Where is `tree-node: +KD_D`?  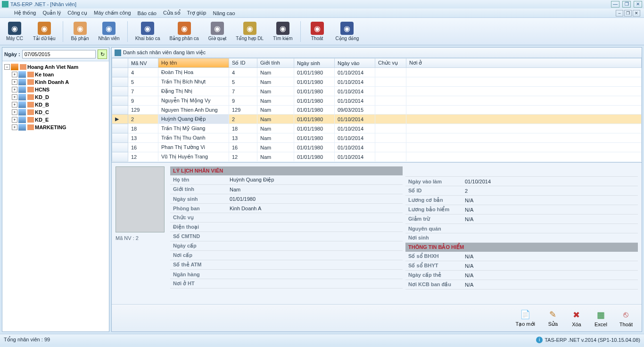
tree-node: +KD_D is located at coordinates (56, 97).